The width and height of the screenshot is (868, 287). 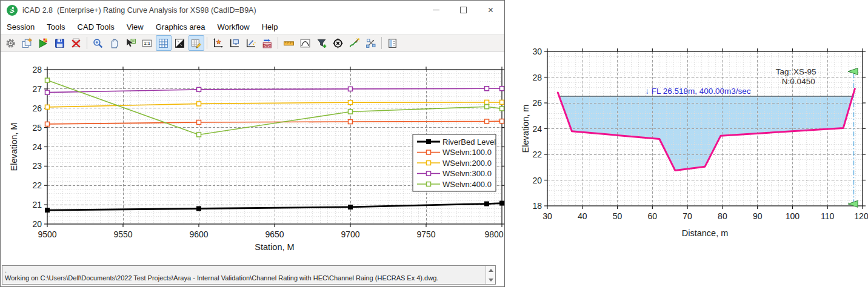 I want to click on settings-gear-button, so click(x=11, y=43).